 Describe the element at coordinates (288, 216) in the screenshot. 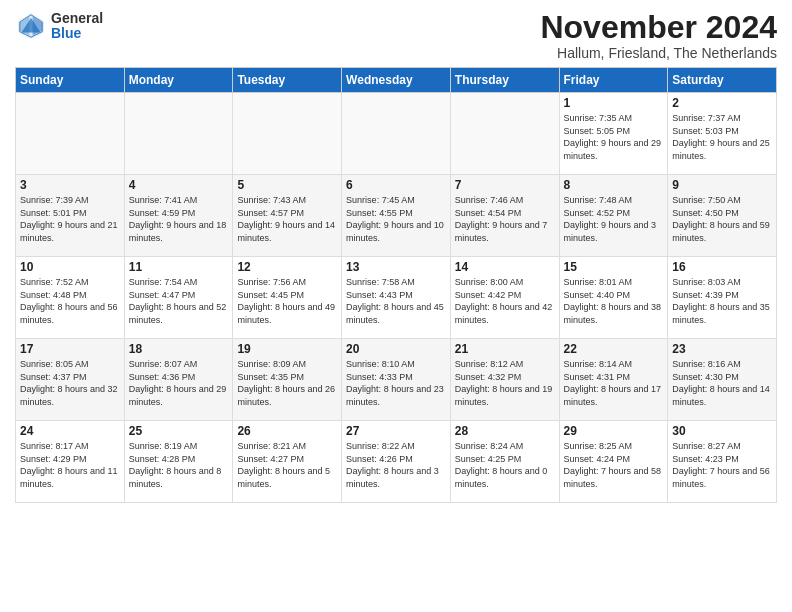

I see `calendar-cell: 5Sunrise: 7:43 AM Sunset: 4:57 PM Daylig…` at that location.